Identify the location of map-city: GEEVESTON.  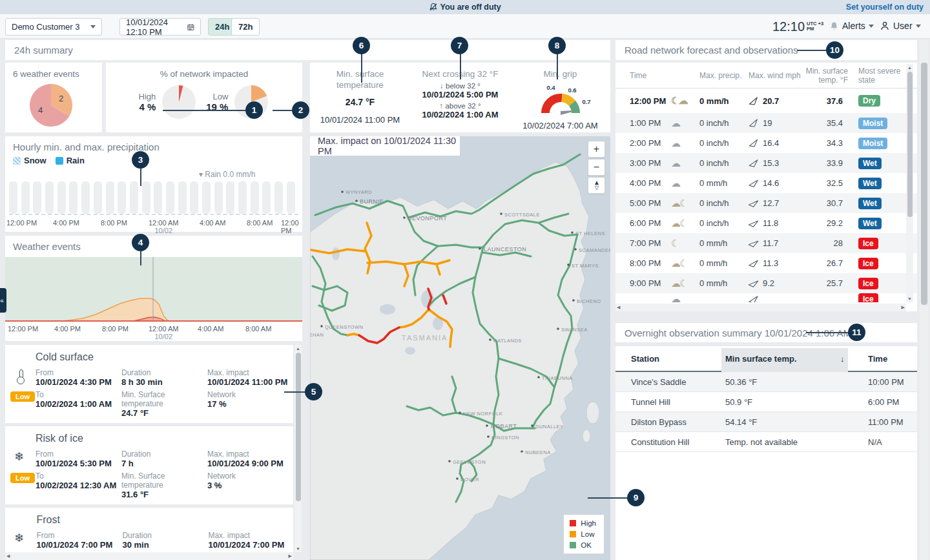
(467, 462).